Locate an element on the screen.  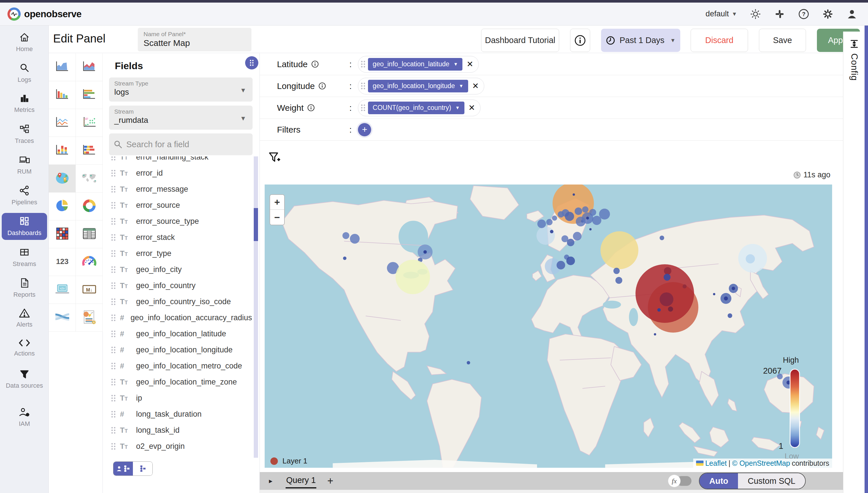
layer-legend-item: Layer 1 is located at coordinates (289, 461).